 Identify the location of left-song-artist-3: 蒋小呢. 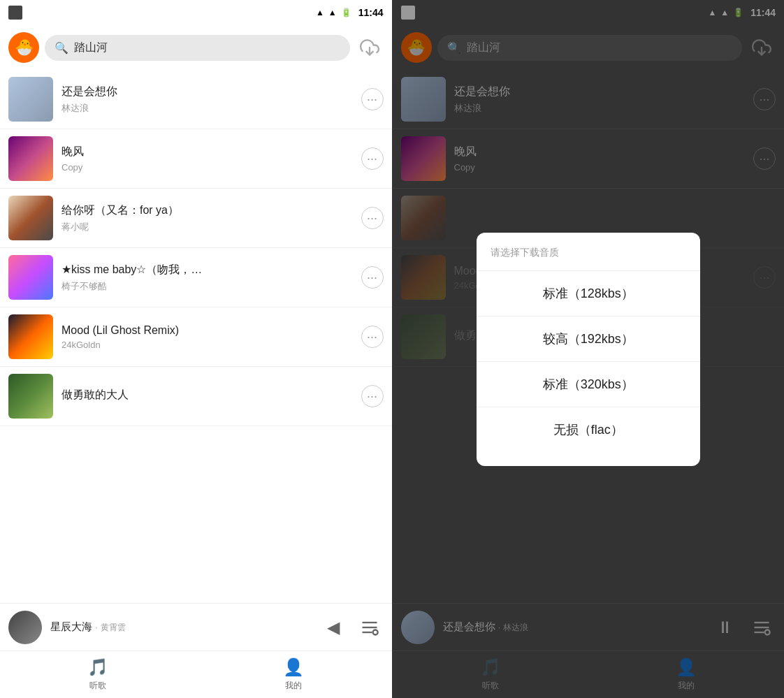
(207, 227).